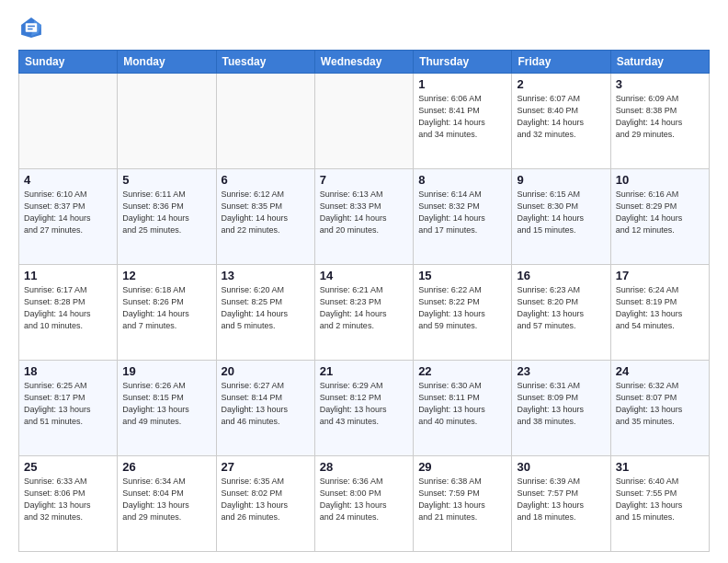  I want to click on calendar-day-header: Tuesday, so click(265, 63).